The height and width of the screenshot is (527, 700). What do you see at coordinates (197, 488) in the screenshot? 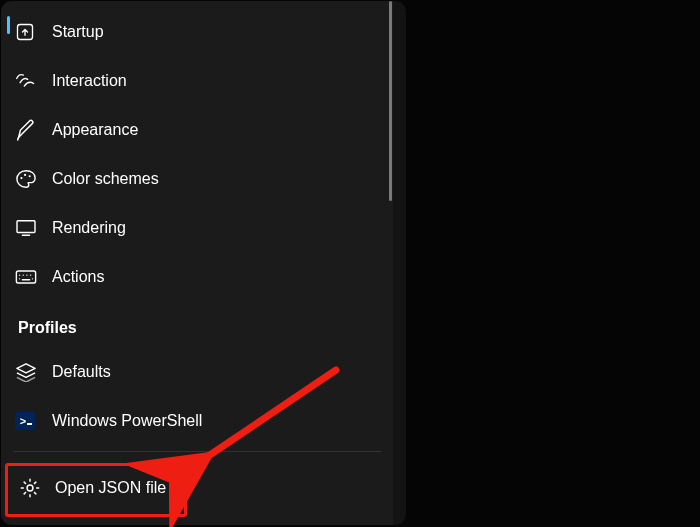
I see `open-json-file-button: Open JSON file` at bounding box center [197, 488].